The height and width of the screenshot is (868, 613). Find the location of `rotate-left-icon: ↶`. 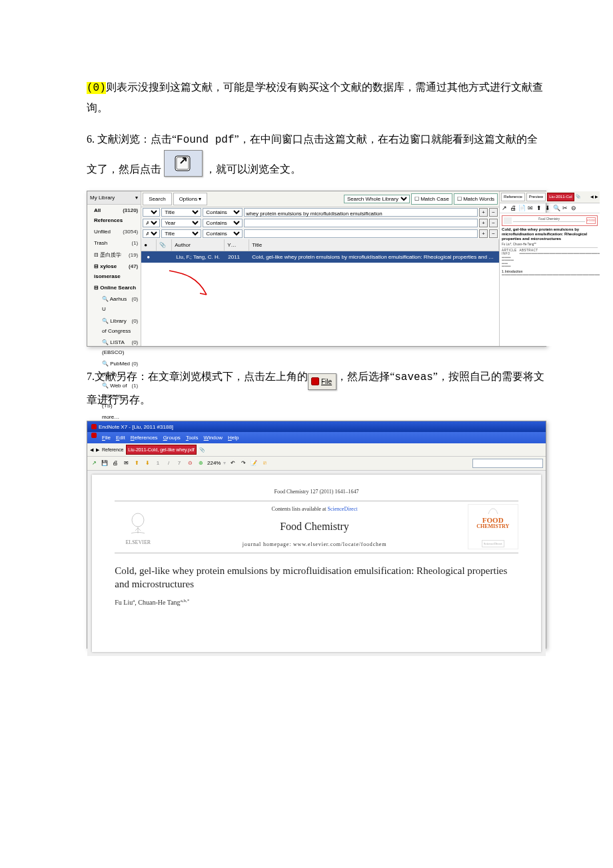

rotate-left-icon: ↶ is located at coordinates (233, 463).